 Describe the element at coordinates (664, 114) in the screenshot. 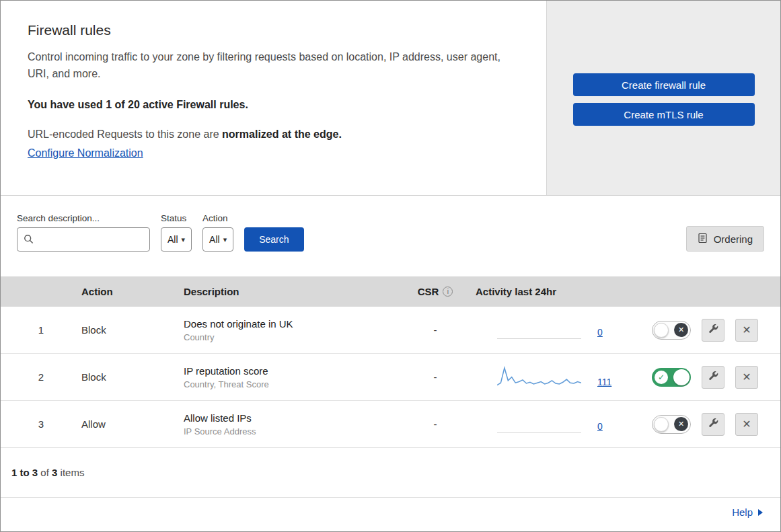

I see `create-mtls-rule-button: Create mTLS rule` at that location.